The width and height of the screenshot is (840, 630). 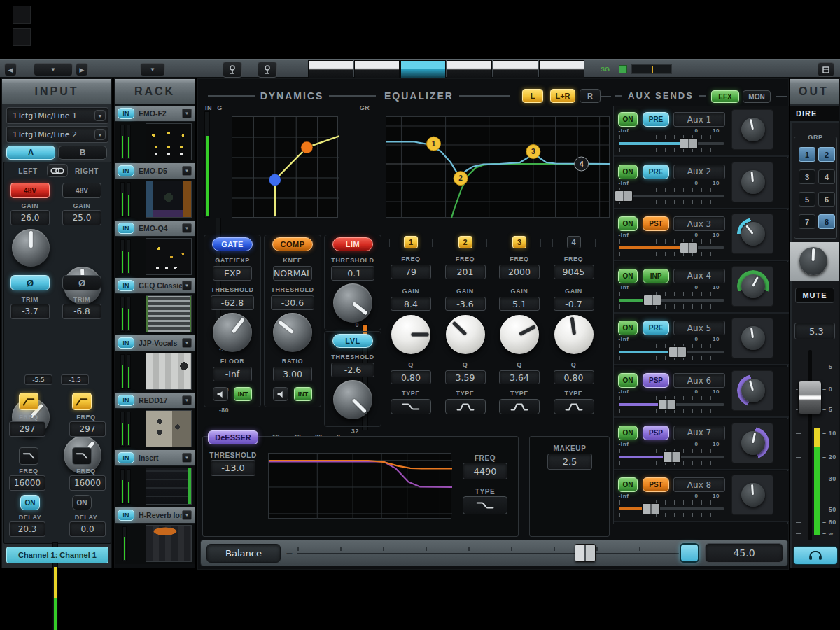 What do you see at coordinates (22, 15) in the screenshot?
I see `corner-tool-icon` at bounding box center [22, 15].